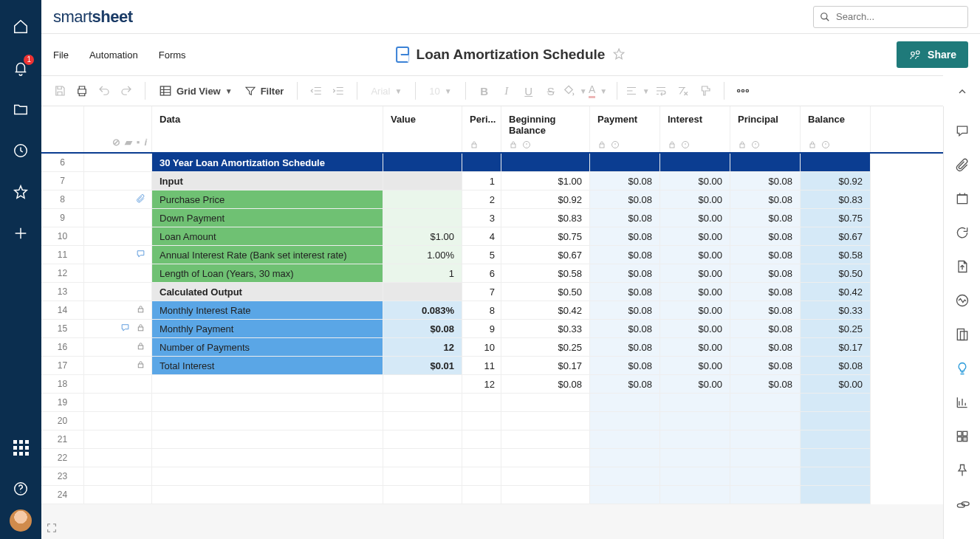 This screenshot has height=539, width=980. Describe the element at coordinates (267, 236) in the screenshot. I see `cell-data: Loan Amount` at that location.